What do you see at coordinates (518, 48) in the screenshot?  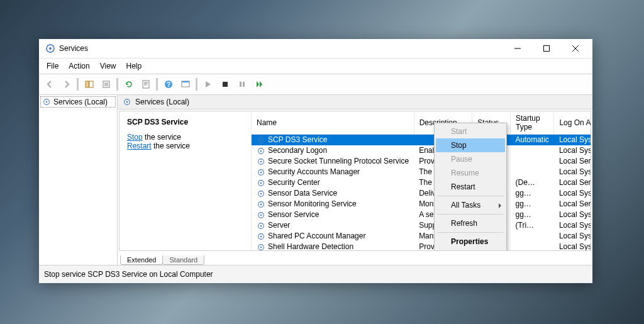 I see `minimize-button` at bounding box center [518, 48].